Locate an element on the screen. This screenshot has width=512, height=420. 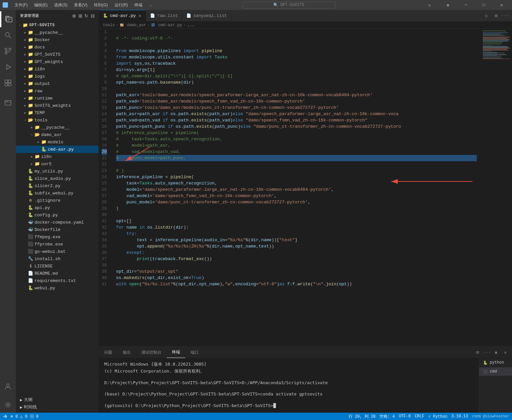
outline-item: ▶ 大纲 is located at coordinates (57, 400).